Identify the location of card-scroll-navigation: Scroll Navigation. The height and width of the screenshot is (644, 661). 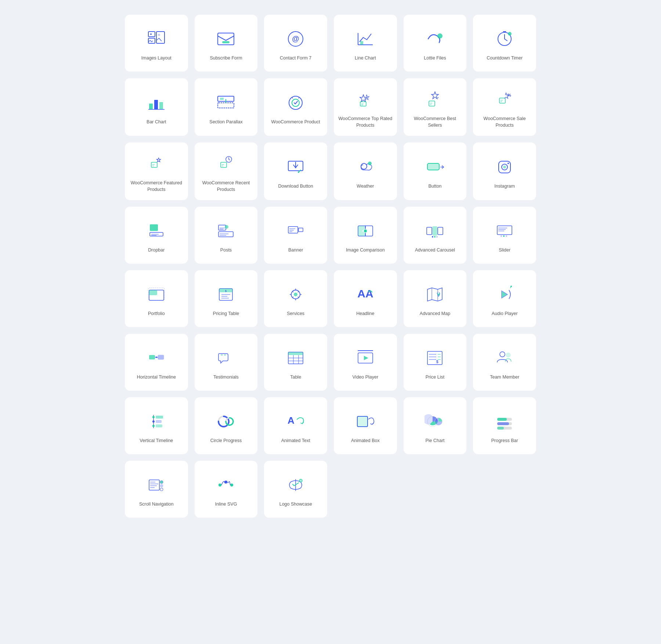
(156, 489).